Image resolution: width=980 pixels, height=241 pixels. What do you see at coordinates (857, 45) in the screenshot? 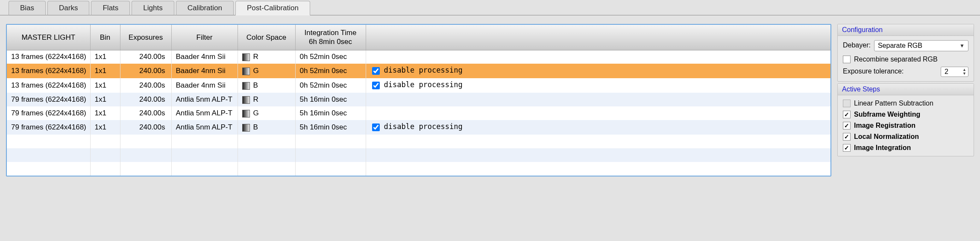
I see `debayer-label: Debayer:` at bounding box center [857, 45].